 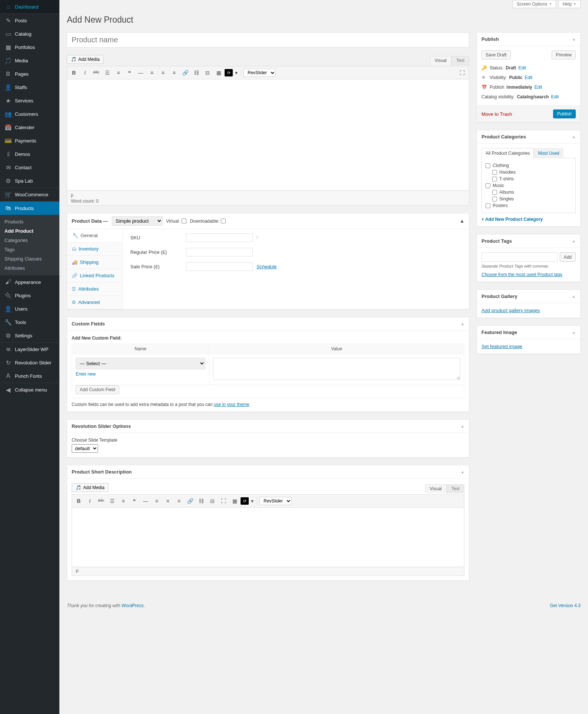 What do you see at coordinates (132, 606) in the screenshot?
I see `wordpress-link: WordPress` at bounding box center [132, 606].